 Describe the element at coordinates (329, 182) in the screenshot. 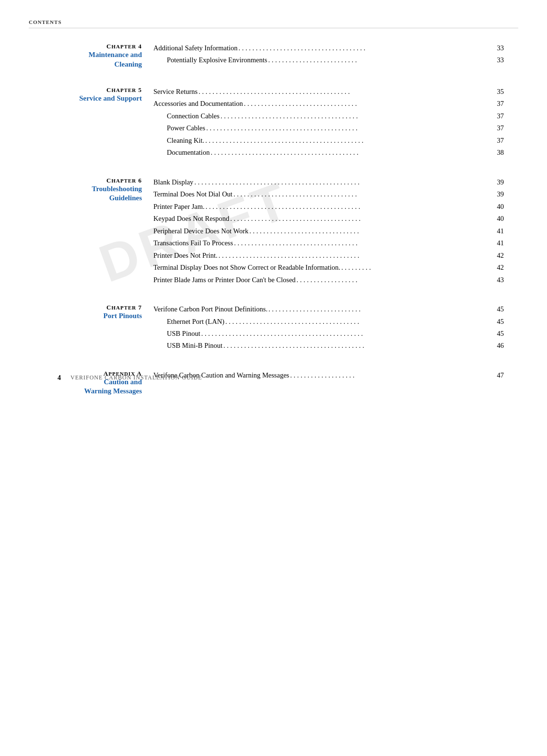

I see `toc-row: Blank Display . . . . . . . . . . . . . …` at that location.